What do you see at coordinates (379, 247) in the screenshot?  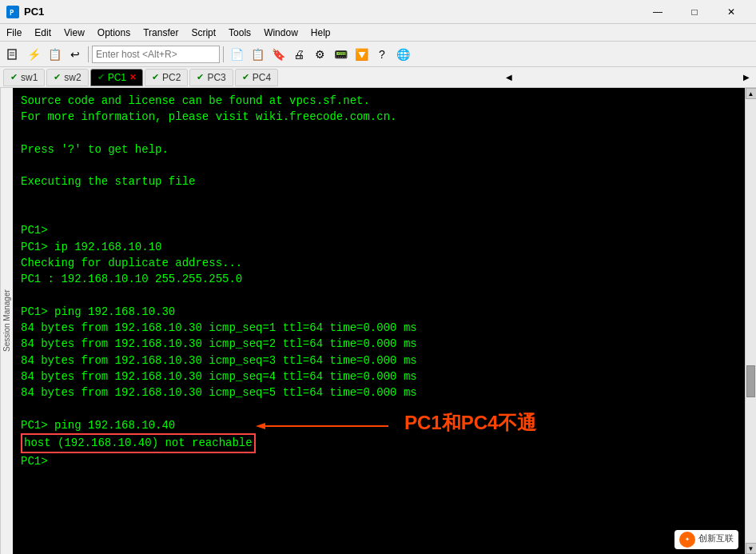 I see `terminal-line-10: PC1> ip 192.168.10.10` at bounding box center [379, 247].